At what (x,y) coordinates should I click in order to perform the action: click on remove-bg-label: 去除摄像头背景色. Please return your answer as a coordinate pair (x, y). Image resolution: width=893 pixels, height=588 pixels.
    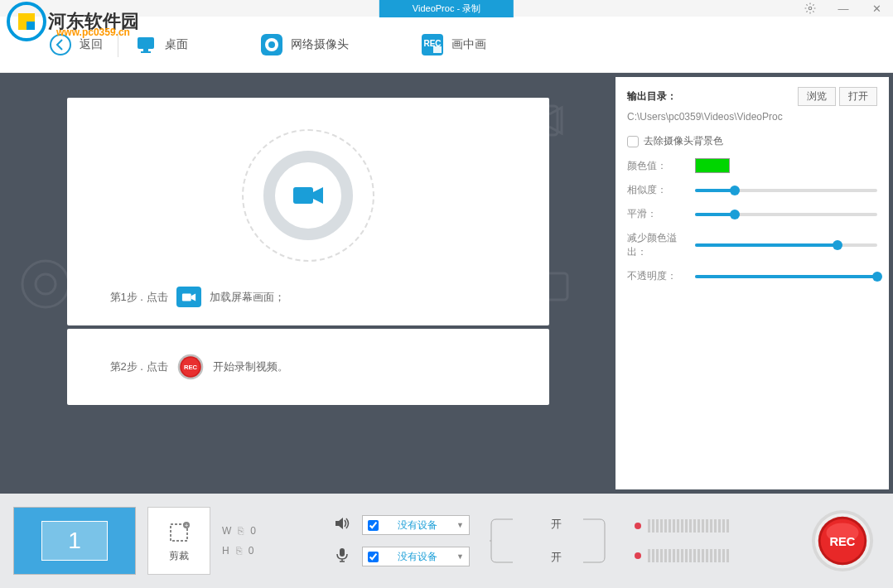
    Looking at the image, I should click on (683, 141).